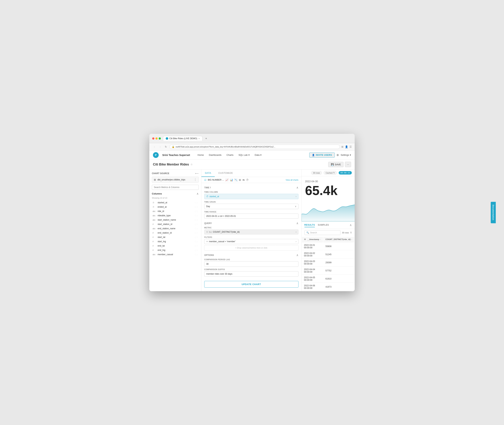 The width and height of the screenshot is (504, 425). What do you see at coordinates (251, 263) in the screenshot?
I see `comparison-lag-field: COMPARISON PERIOD LAG` at bounding box center [251, 263].